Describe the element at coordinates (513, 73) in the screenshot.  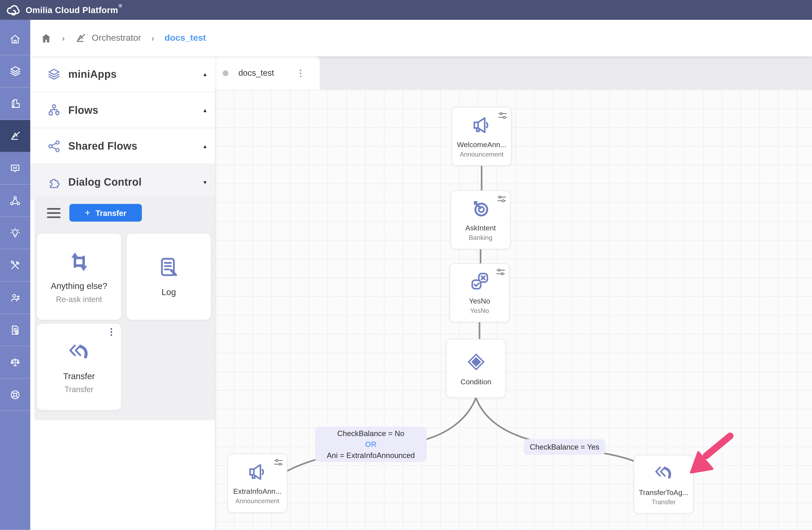
I see `tab-strip: docs_test ⋮` at that location.